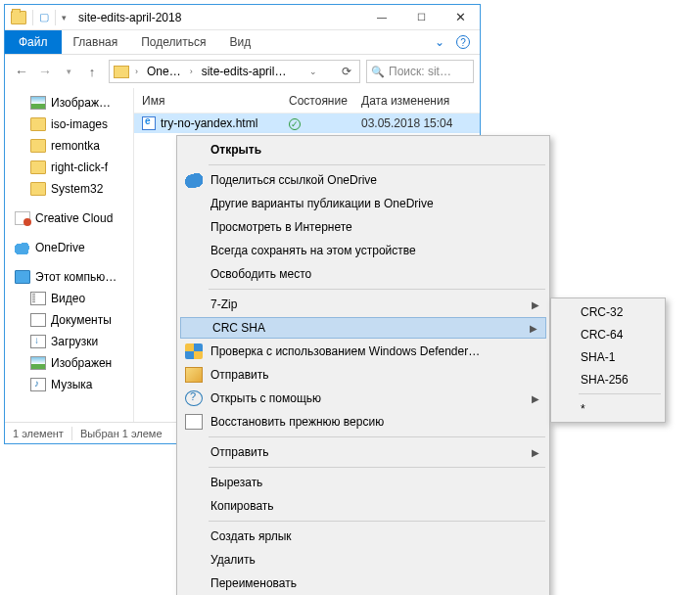 Image resolution: width=700 pixels, height=595 pixels. What do you see at coordinates (363, 375) in the screenshot?
I see `menu-send: Отправить` at bounding box center [363, 375].